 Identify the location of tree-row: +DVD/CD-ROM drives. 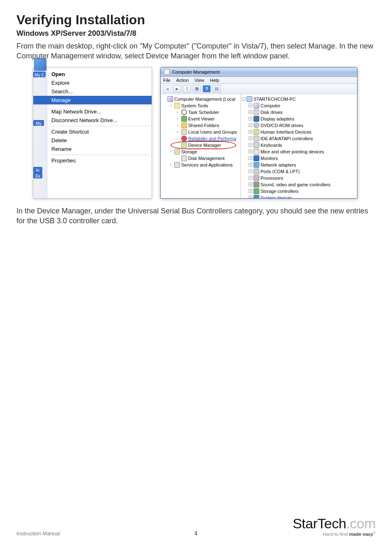
(299, 125).